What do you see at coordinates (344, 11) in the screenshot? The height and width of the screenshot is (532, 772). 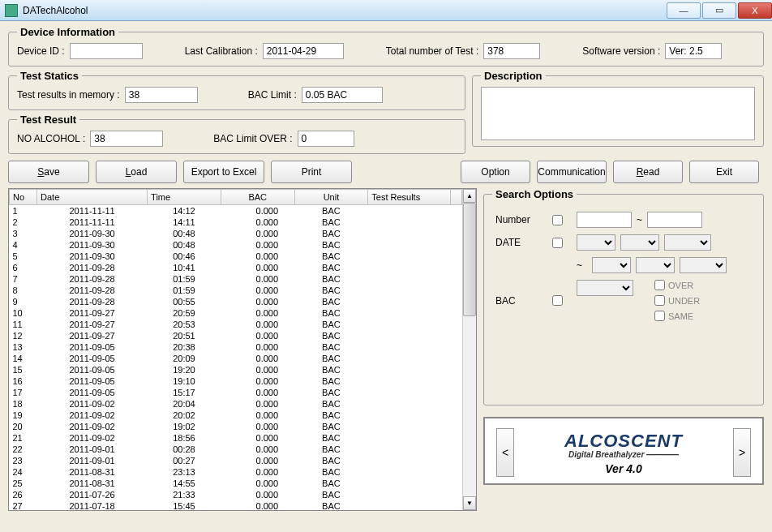 I see `window-title: DATechAlcohol` at bounding box center [344, 11].